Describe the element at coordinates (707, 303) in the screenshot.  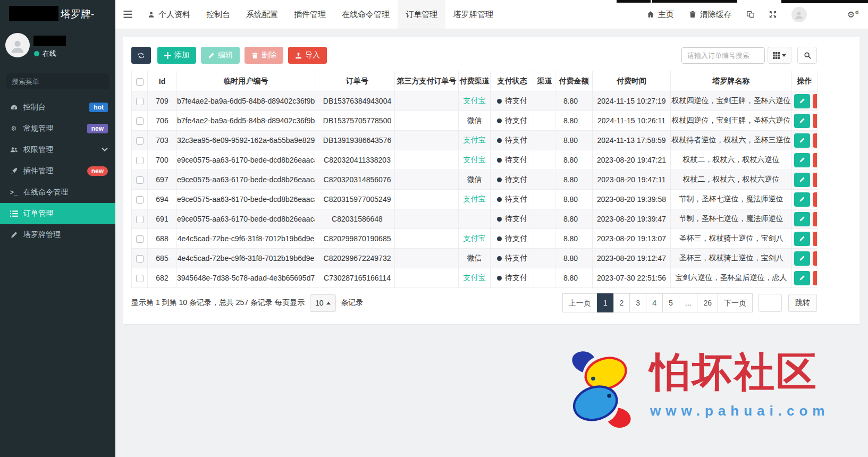
I see `page-26: 26` at that location.